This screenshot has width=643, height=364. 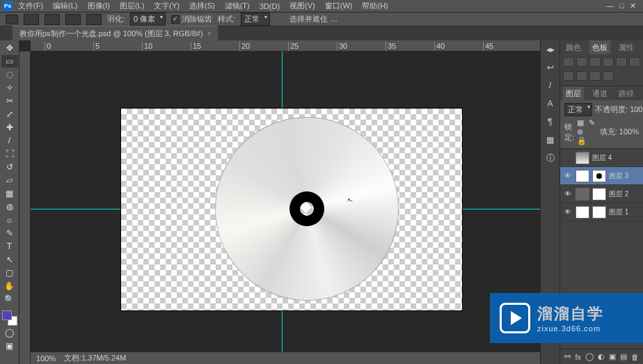 I want to click on layer-row: 👁 图层 1, so click(x=601, y=212).